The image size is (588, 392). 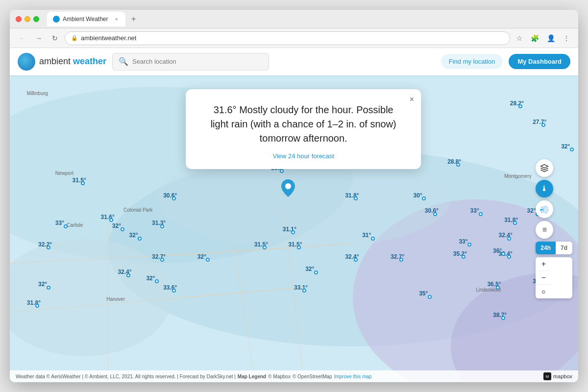 What do you see at coordinates (310, 19) in the screenshot?
I see `browser-tabs: Ambient Weather × +` at bounding box center [310, 19].